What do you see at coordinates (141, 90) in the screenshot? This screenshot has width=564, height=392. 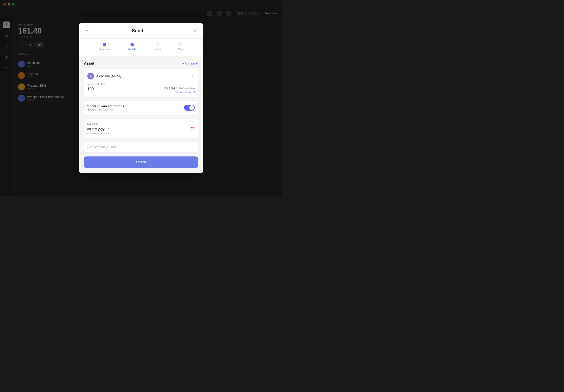 I see `amount-row: 100 101.6166 ALPH available Use max amou…` at bounding box center [141, 90].